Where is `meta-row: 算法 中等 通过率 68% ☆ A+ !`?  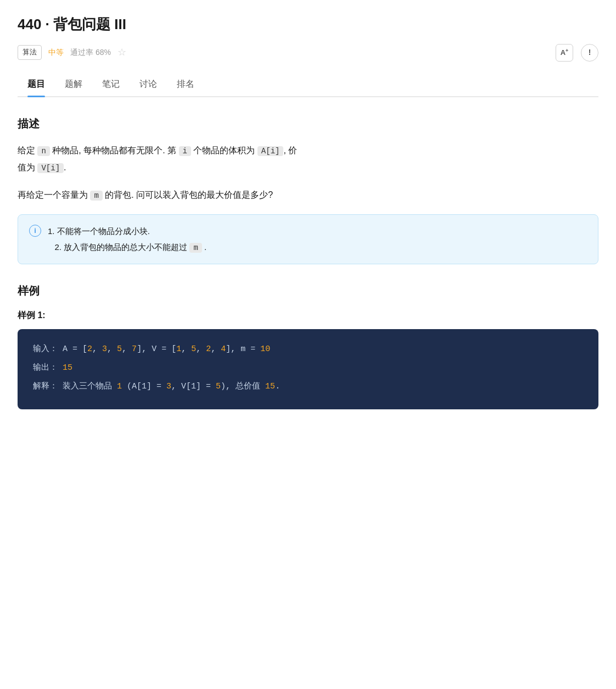
meta-row: 算法 中等 通过率 68% ☆ A+ ! is located at coordinates (308, 53).